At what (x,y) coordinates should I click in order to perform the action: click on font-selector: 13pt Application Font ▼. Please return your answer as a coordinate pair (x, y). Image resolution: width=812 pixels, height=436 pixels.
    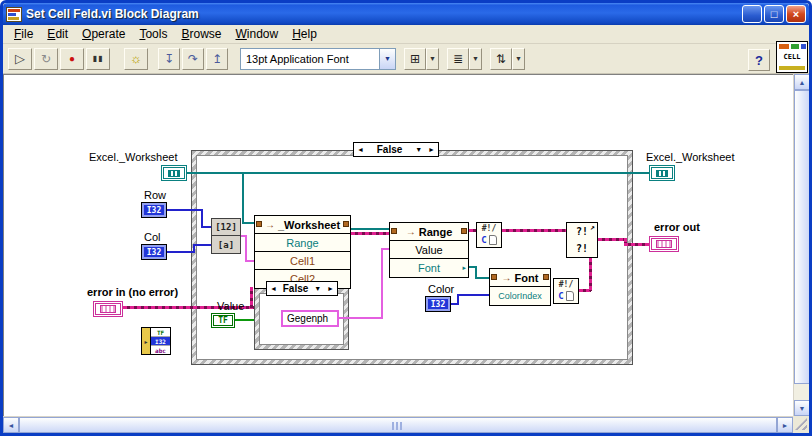
    Looking at the image, I should click on (318, 59).